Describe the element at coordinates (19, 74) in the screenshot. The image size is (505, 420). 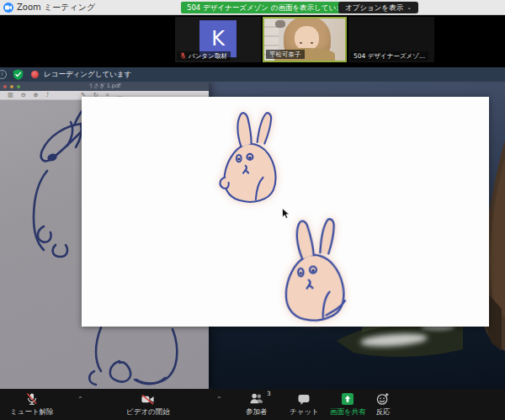
I see `security-shield-icon` at that location.